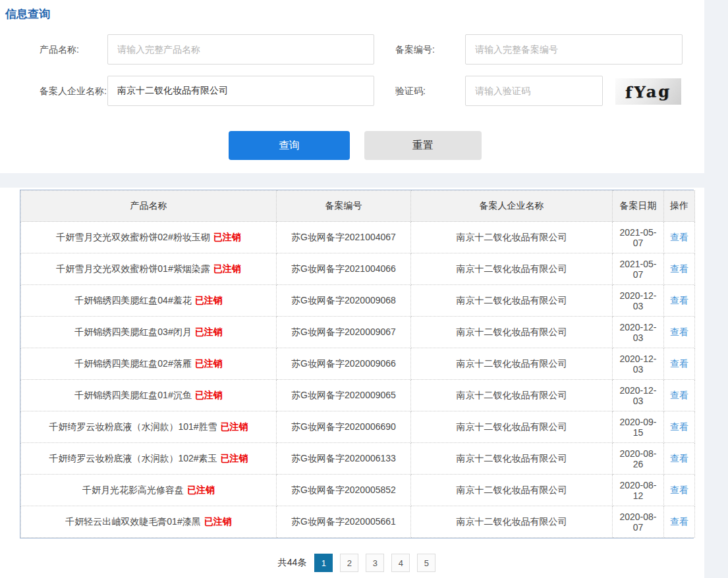 This screenshot has width=728, height=578. I want to click on page-button-3: 3, so click(375, 563).